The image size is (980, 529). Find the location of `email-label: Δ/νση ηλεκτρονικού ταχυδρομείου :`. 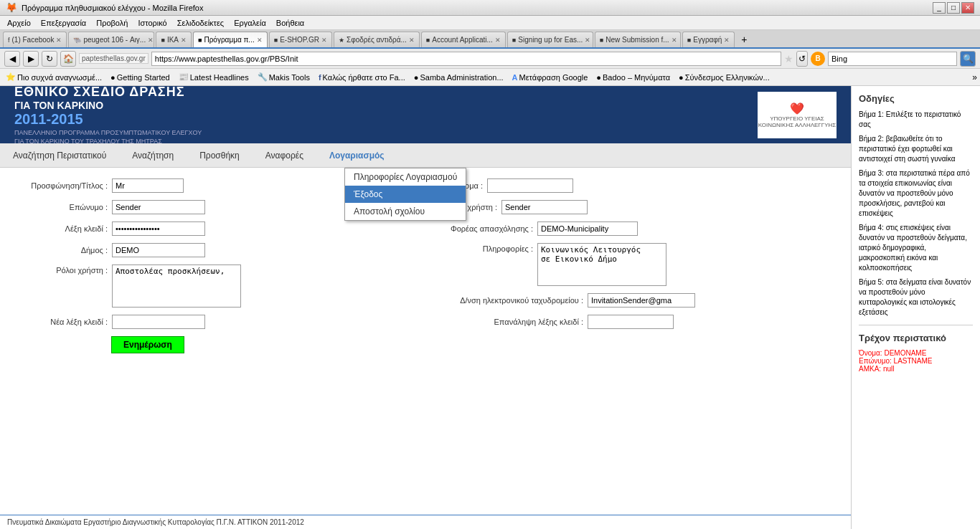

email-label: Δ/νση ηλεκτρονικού ταχυδρομείου : is located at coordinates (512, 300).